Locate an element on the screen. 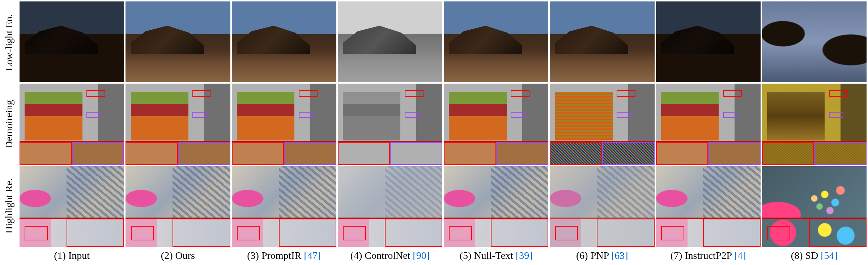 The width and height of the screenshot is (868, 265). caption-sd: (8) SD [54] is located at coordinates (814, 257).